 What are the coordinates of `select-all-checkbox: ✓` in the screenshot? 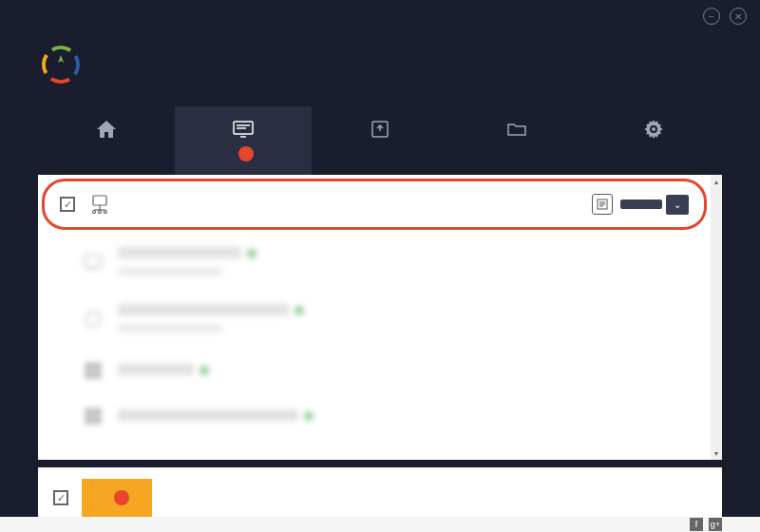 It's located at (61, 498).